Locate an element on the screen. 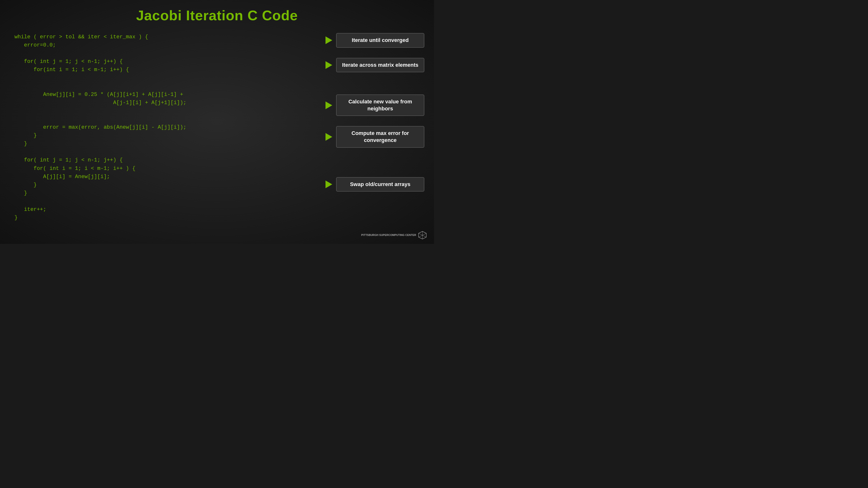 The width and height of the screenshot is (868, 488). annotation-label-5: Swap old/current arrays is located at coordinates (380, 185).